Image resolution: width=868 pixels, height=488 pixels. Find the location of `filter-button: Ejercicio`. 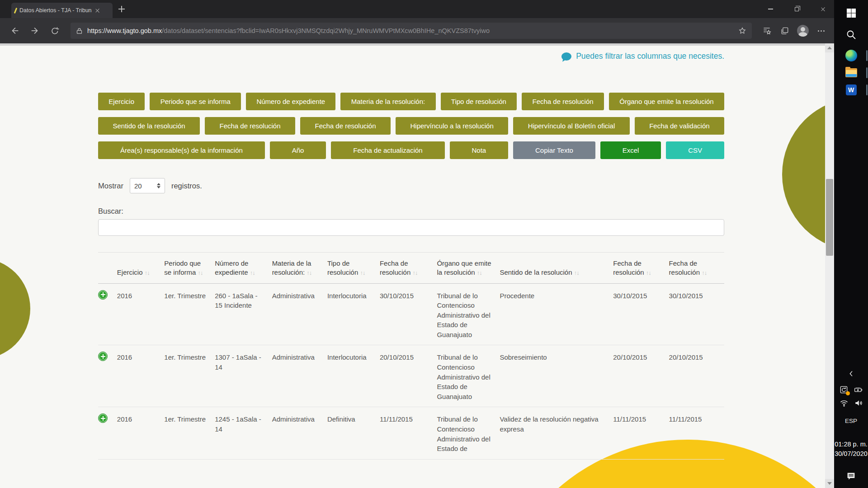

filter-button: Ejercicio is located at coordinates (121, 101).